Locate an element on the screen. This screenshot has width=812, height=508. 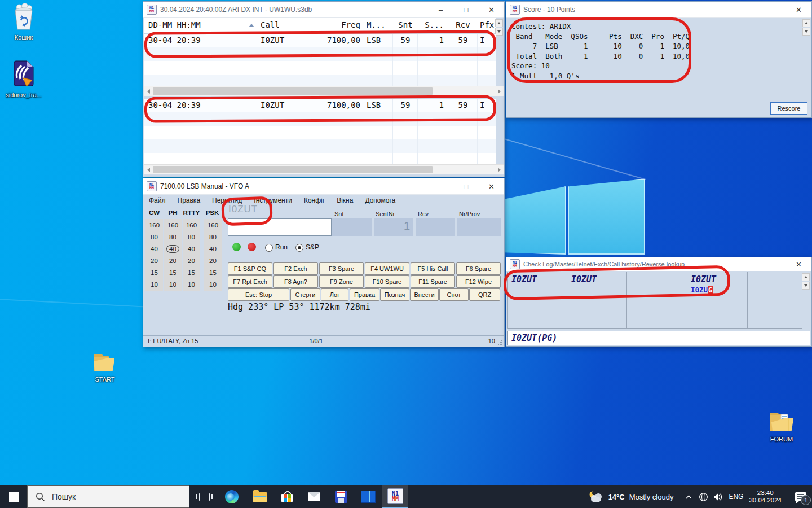
floppy-app-button is located at coordinates (341, 497).